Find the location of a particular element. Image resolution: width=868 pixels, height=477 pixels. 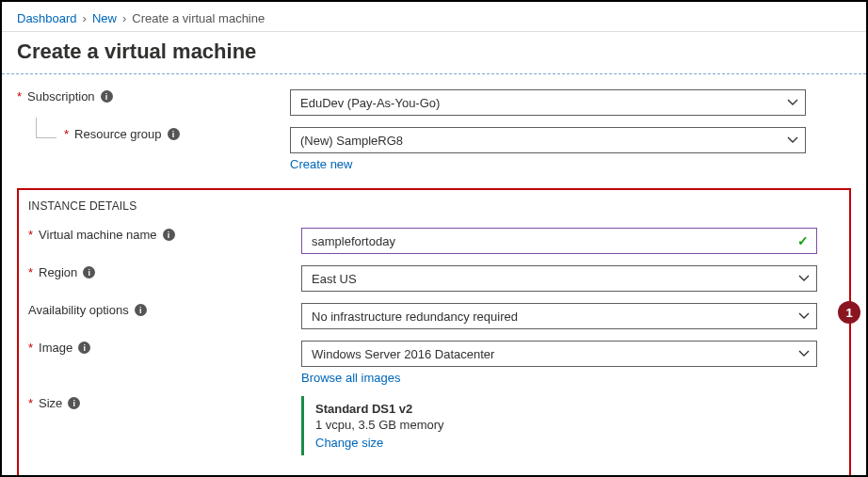

size-label: Size is located at coordinates (51, 403).